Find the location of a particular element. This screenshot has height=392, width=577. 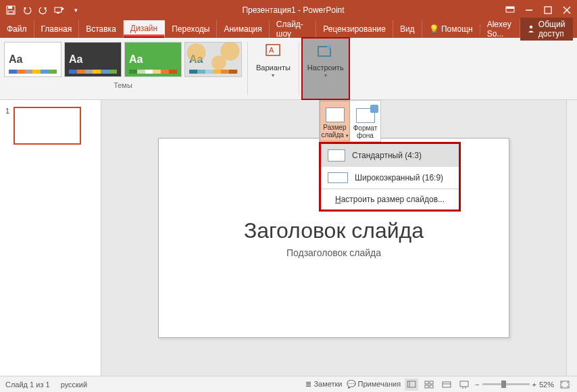

slide-size-custom: Настроить размер слайдов... is located at coordinates (390, 199).